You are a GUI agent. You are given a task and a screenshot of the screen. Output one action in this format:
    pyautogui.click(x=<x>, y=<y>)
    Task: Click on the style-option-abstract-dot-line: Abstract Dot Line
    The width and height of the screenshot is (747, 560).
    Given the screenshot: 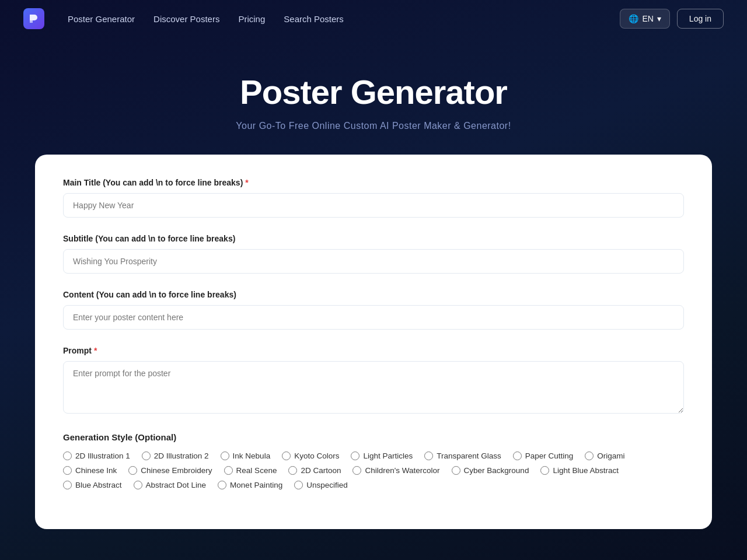 What is the action you would take?
    pyautogui.click(x=170, y=485)
    